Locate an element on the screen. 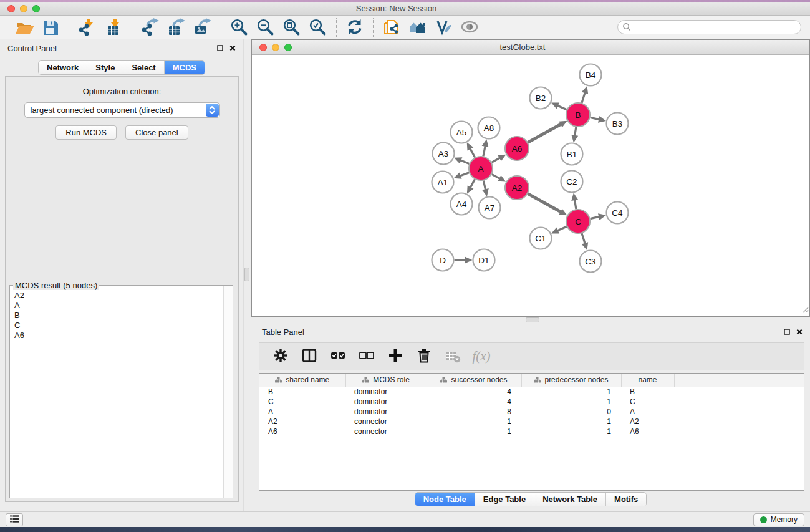  search-input is located at coordinates (710, 27).